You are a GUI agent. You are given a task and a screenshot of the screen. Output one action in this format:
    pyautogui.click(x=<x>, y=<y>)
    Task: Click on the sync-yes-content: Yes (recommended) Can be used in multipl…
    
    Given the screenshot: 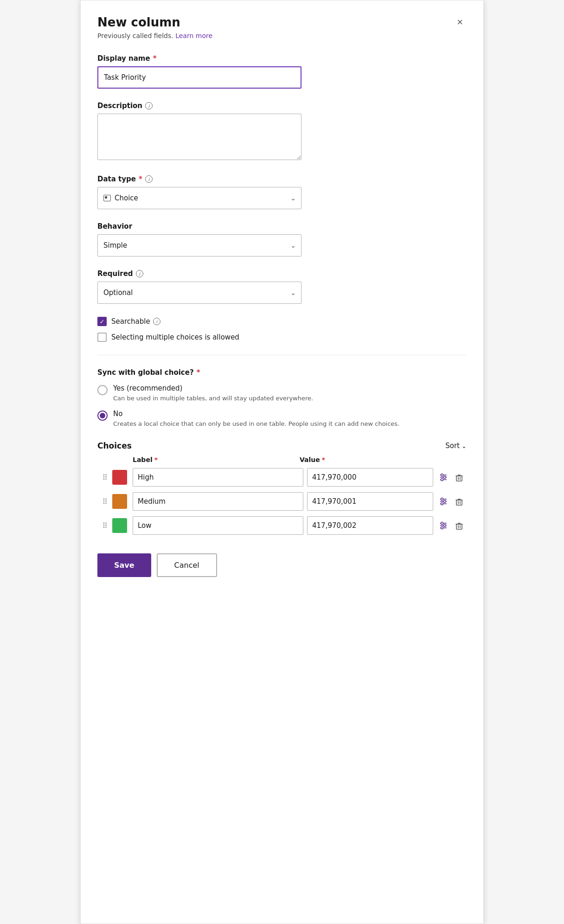 What is the action you would take?
    pyautogui.click(x=213, y=393)
    